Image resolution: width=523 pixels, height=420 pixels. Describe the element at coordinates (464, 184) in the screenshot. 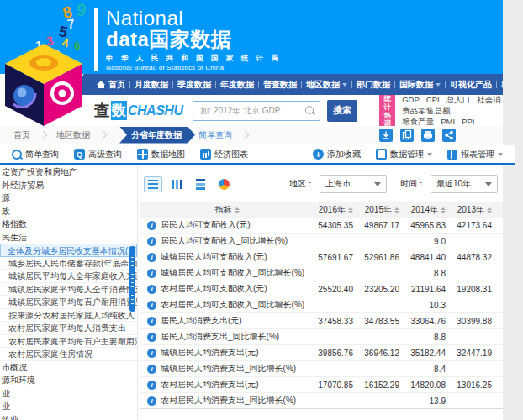

I see `time-select: 最近10年` at that location.